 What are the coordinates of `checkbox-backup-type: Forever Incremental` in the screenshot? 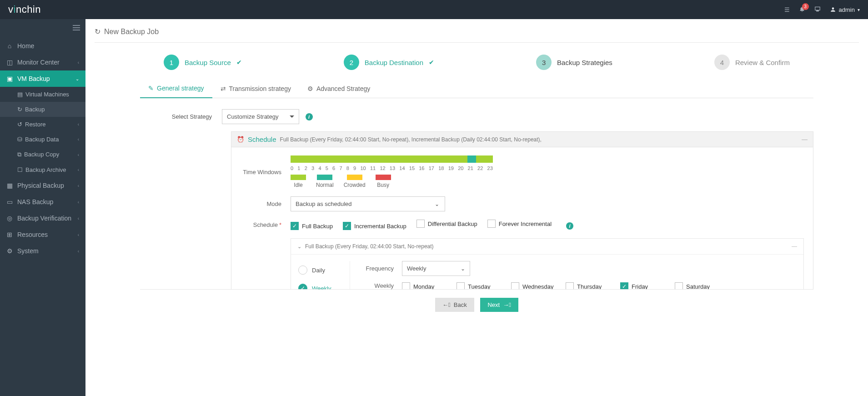 It's located at (519, 224).